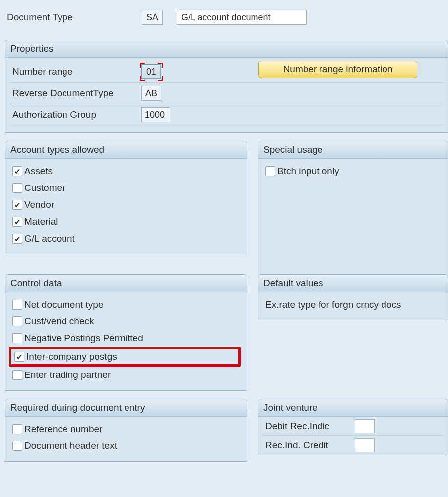  I want to click on list-item: Cust/vend check, so click(126, 321).